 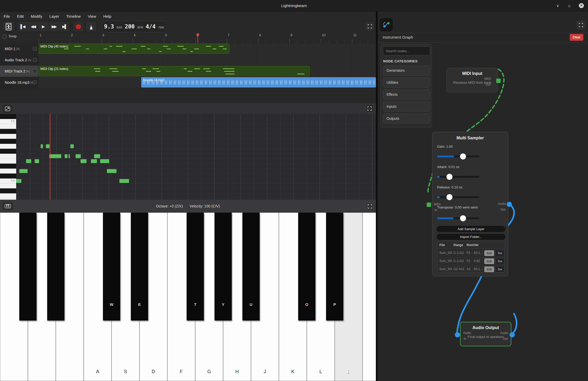 I want to click on port-midi-out, so click(x=498, y=81).